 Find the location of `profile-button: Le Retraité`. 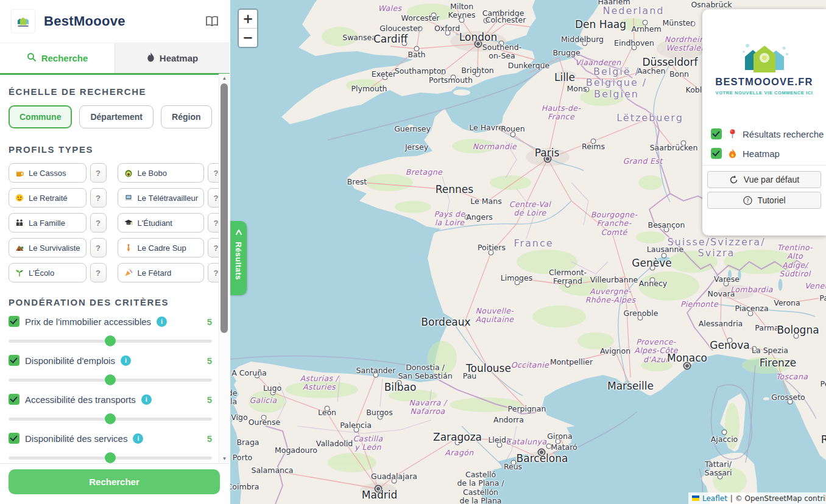

profile-button: Le Retraité is located at coordinates (48, 198).